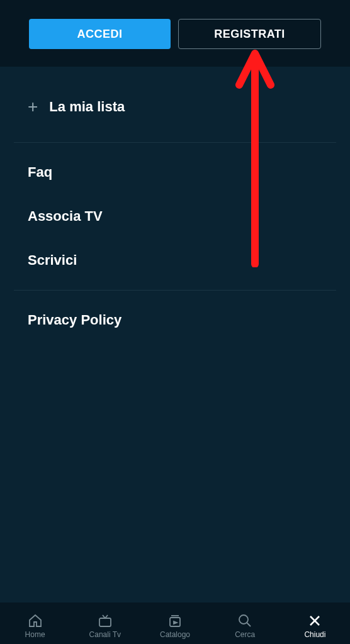 The height and width of the screenshot is (644, 350). Describe the element at coordinates (175, 33) in the screenshot. I see `header-buttons: ACCEDI REGISTRATI` at that location.